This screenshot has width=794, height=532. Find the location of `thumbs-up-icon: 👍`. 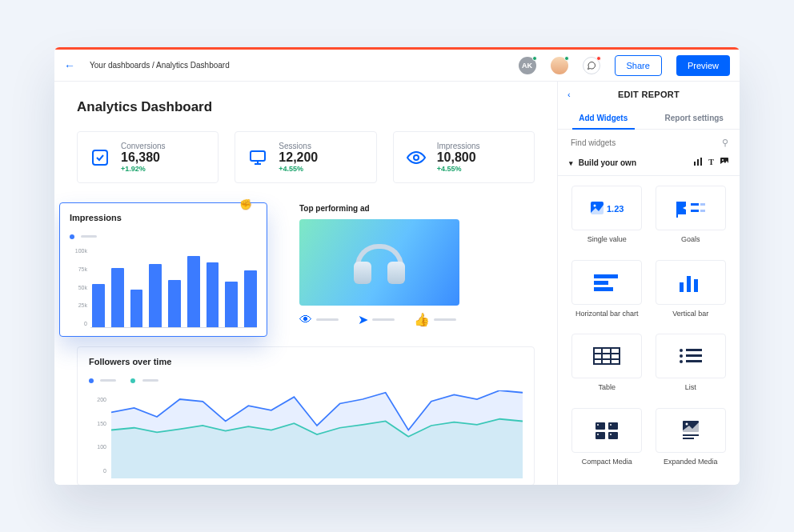

thumbs-up-icon: 👍 is located at coordinates (422, 320).